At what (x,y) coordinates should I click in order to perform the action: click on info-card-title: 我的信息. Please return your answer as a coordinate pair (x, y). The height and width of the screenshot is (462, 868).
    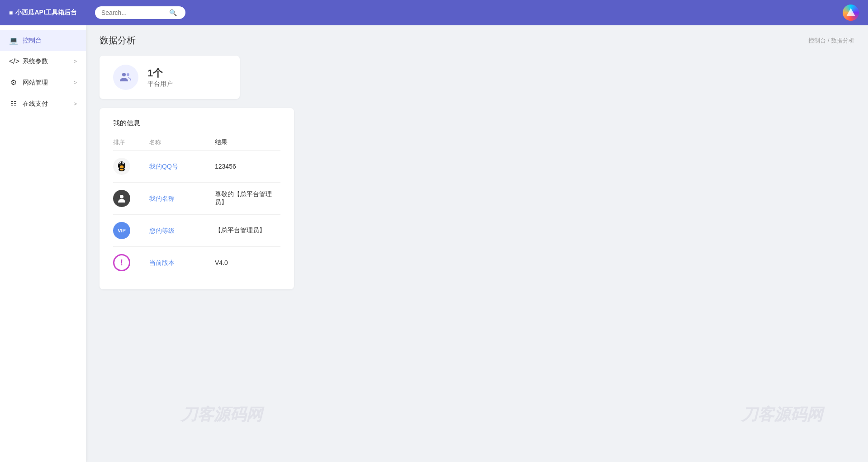
    Looking at the image, I should click on (197, 123).